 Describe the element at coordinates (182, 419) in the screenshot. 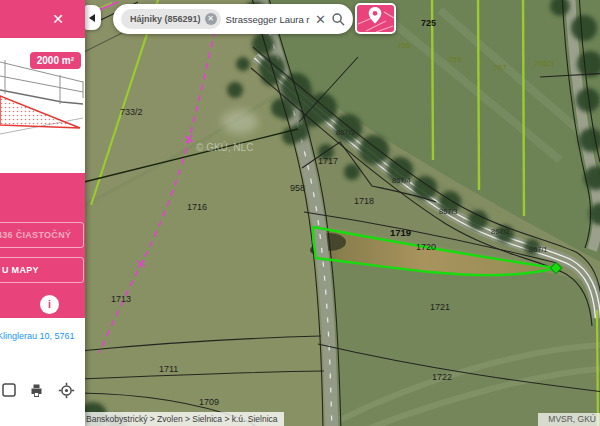

I see `breadcrumb: Banskobystrický > Zvolen > Sielnica > k.…` at that location.